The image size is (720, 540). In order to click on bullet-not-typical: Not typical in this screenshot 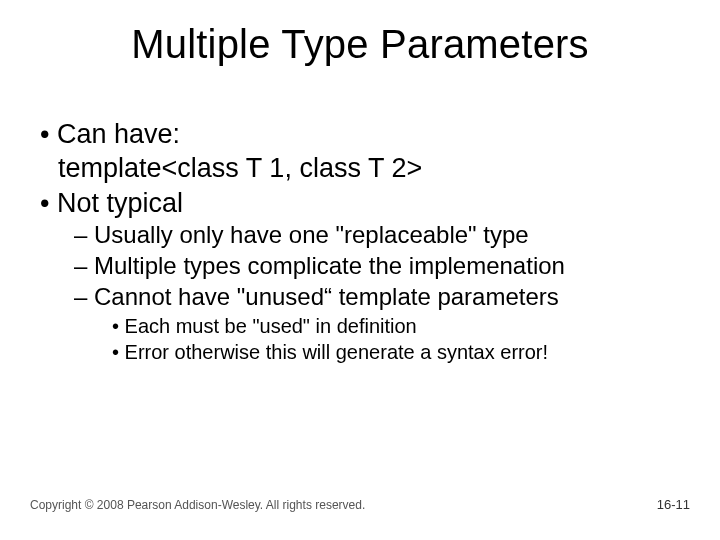, I will do `click(360, 203)`.